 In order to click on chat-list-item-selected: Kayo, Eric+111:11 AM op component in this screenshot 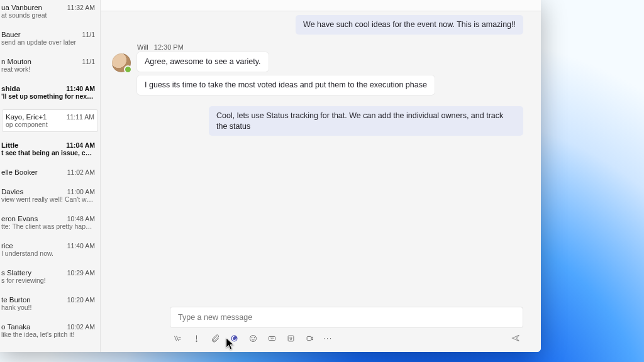, I will do `click(50, 121)`.